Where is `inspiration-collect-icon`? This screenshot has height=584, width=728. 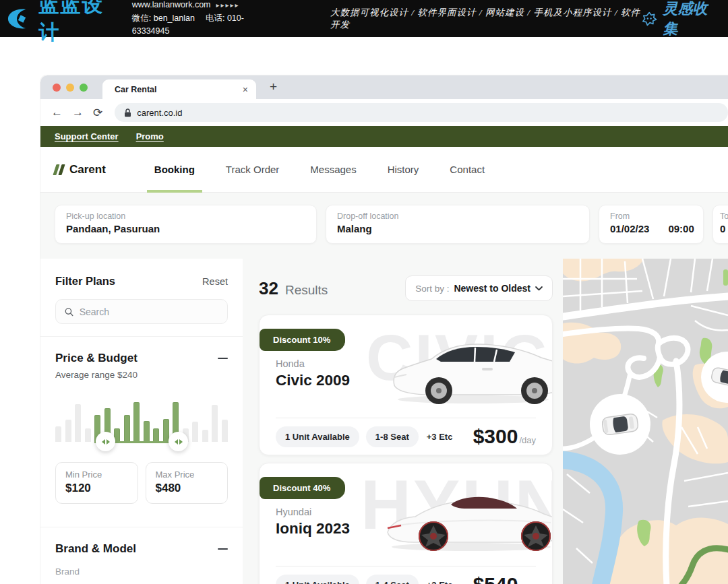
inspiration-collect-icon is located at coordinates (649, 19).